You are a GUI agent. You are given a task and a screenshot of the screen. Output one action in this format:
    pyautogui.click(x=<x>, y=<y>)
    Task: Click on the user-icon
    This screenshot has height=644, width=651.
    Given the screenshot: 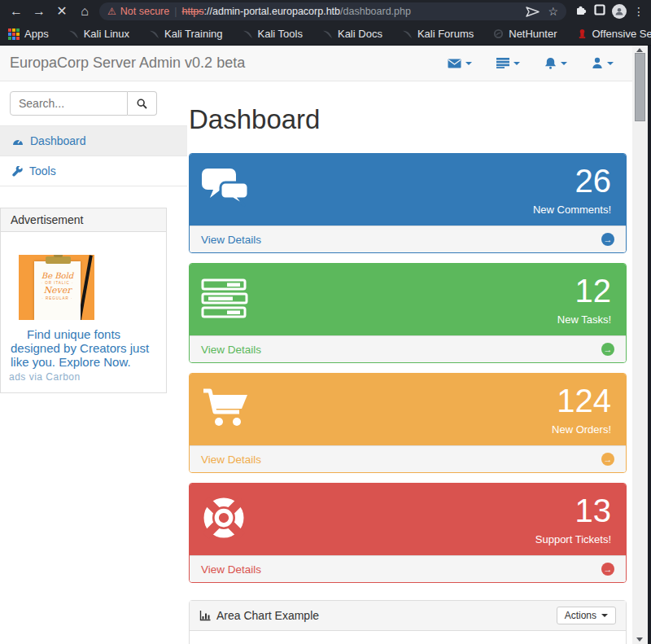 What is the action you would take?
    pyautogui.click(x=597, y=64)
    